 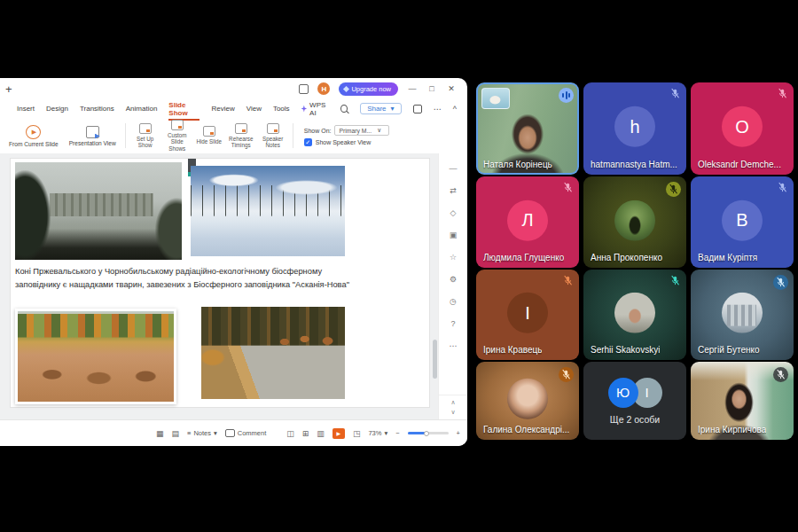 I want to click on upgrade-button: Upgrade now, so click(x=369, y=89).